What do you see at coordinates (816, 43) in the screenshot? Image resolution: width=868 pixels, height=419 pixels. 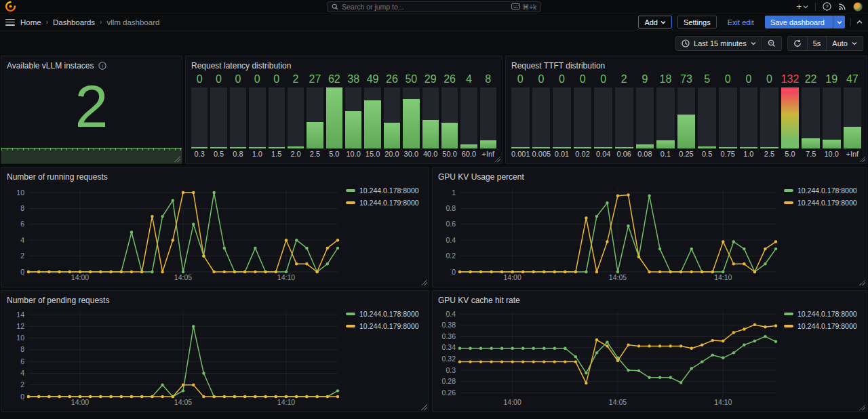 I see `refresh-interval-label: 5s` at bounding box center [816, 43].